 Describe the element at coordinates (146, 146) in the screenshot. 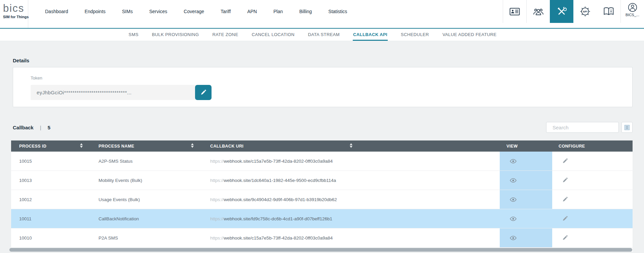

I see `col-header-process-name: PROCESS NAME` at that location.